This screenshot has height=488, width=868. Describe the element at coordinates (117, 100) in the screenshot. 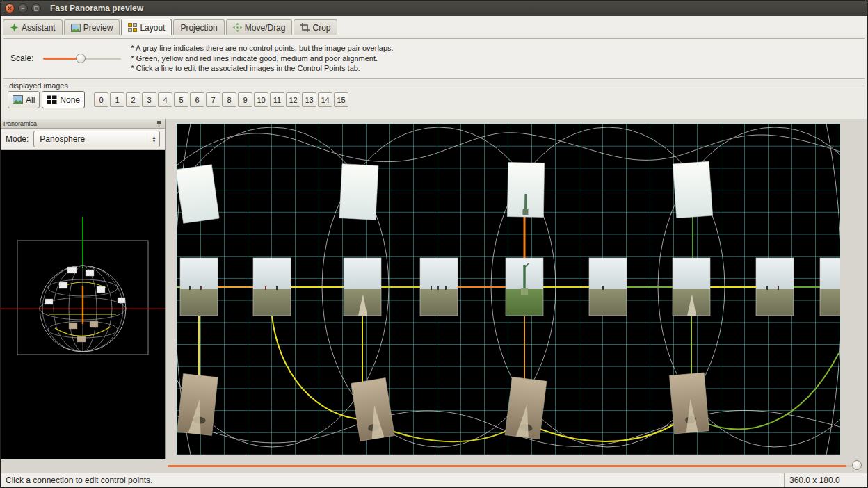

I see `image-toggle-1: 1` at that location.